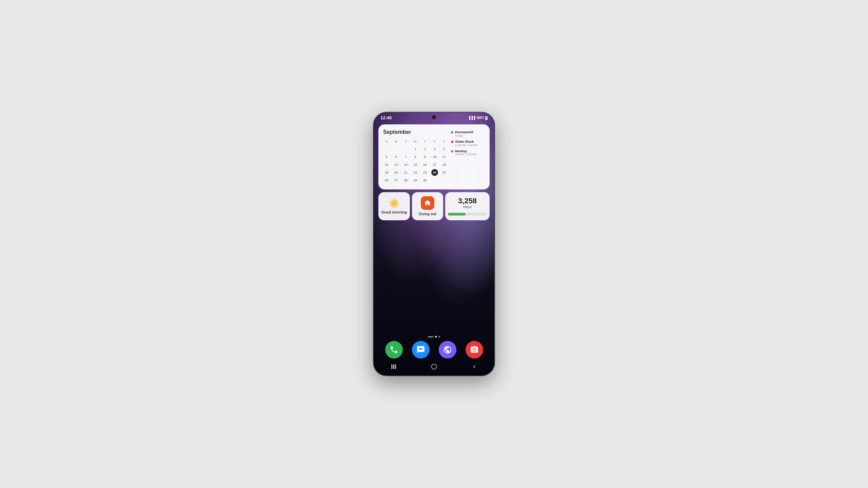  I want to click on cal-day-m: M, so click(396, 141).